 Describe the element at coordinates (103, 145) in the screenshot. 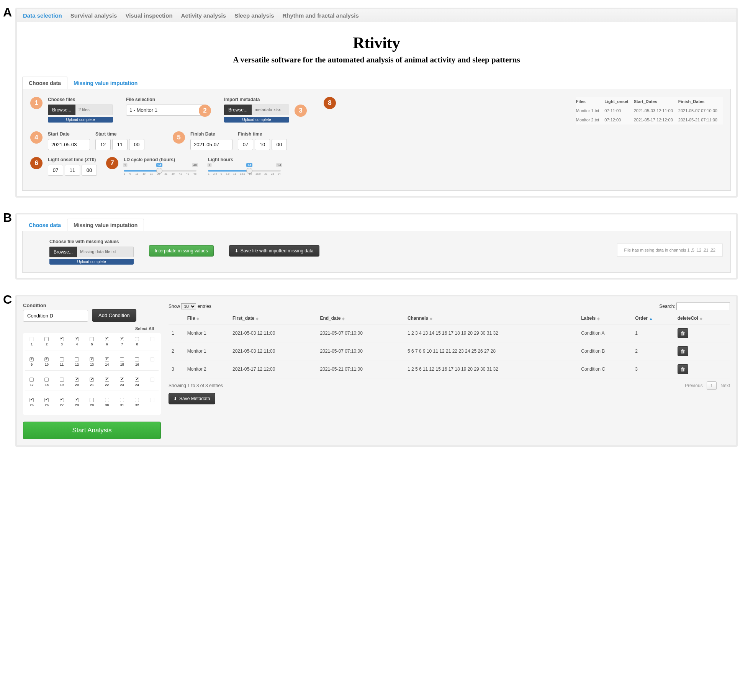

I see `start-time-h` at that location.